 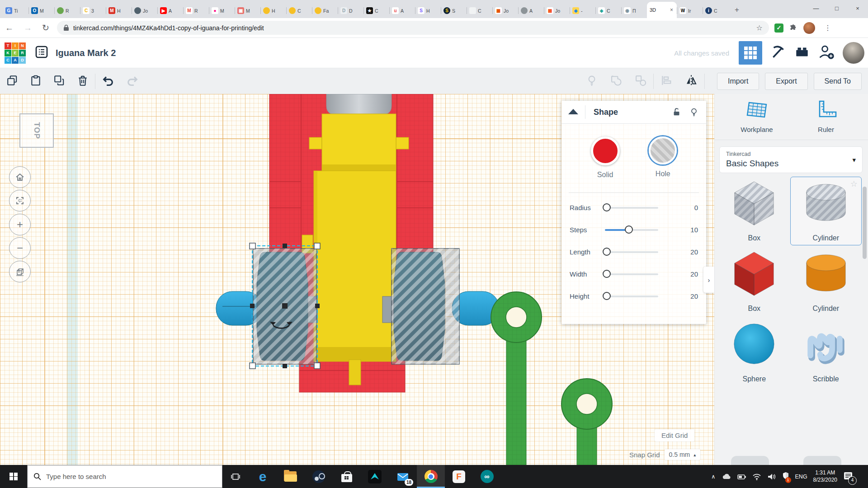 What do you see at coordinates (413, 28) in the screenshot?
I see `omnibox: tinkercad.com/things/4MZ4Ka4hDd1-copy-of…` at bounding box center [413, 28].